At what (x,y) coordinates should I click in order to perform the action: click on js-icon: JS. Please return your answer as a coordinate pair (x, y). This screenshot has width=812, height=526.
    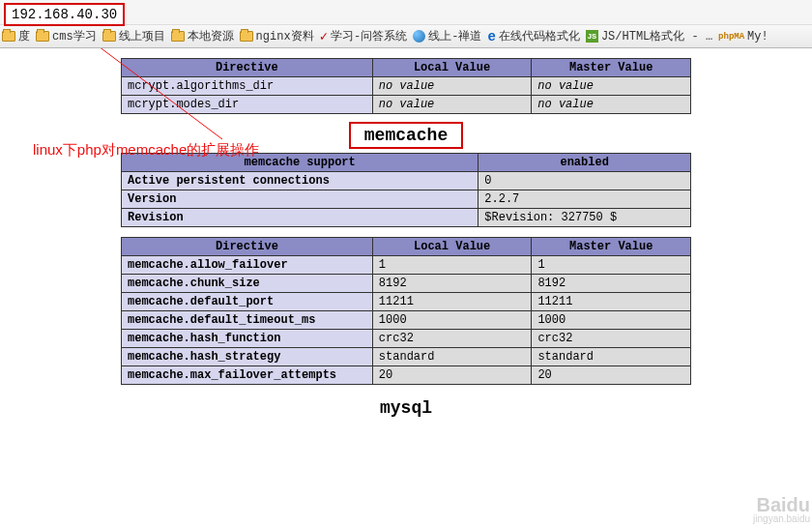
    Looking at the image, I should click on (592, 37).